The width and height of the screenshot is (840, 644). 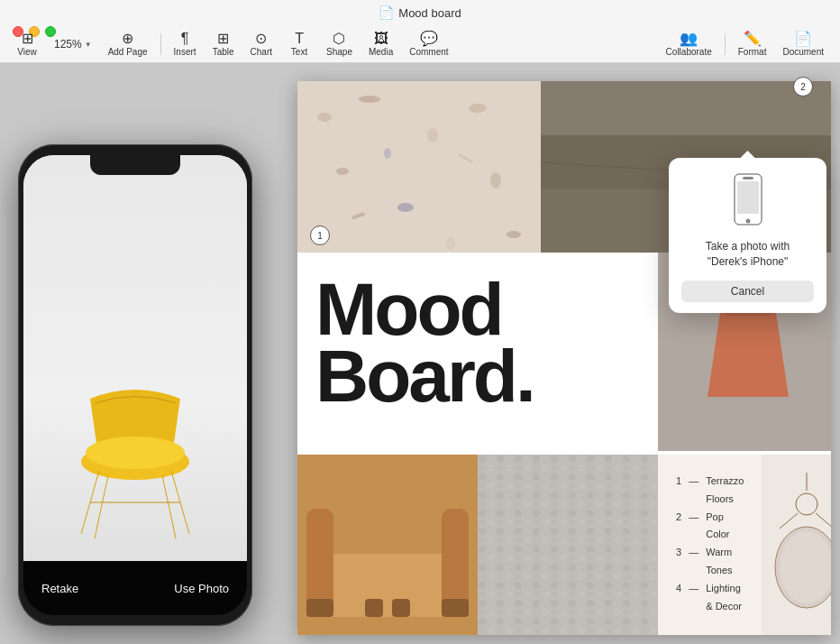 What do you see at coordinates (380, 52) in the screenshot?
I see `media-label: Media` at bounding box center [380, 52].